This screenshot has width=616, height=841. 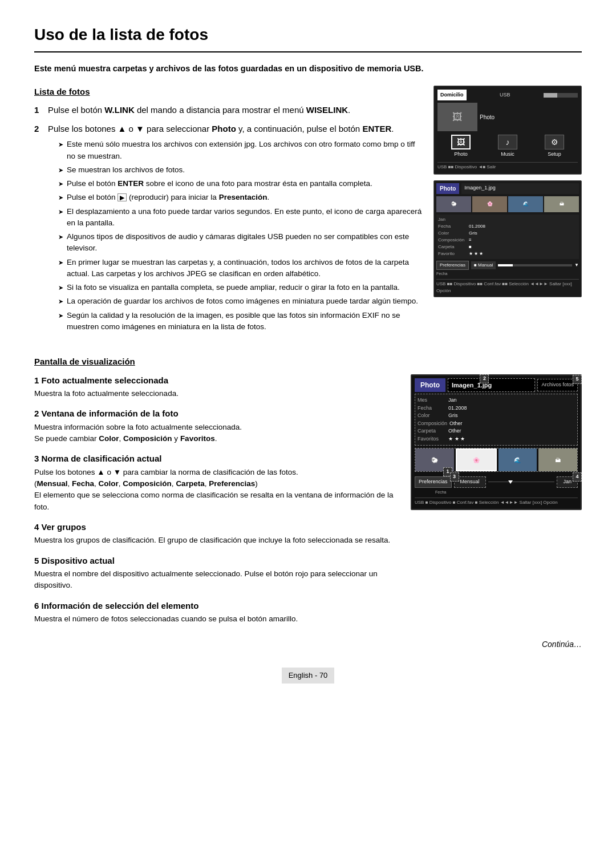 I want to click on pv-label-fav: Favoritos, so click(x=432, y=439).